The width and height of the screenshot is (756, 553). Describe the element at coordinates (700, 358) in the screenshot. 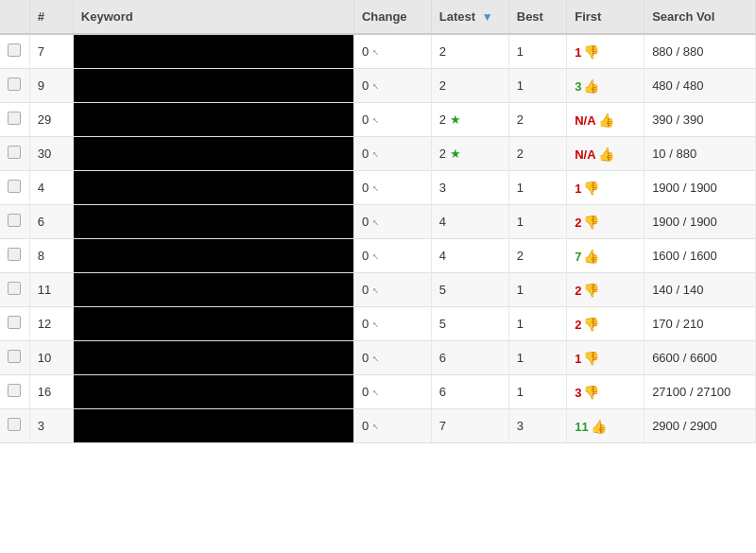

I see `row-search-vol: 6600 / 6600` at that location.